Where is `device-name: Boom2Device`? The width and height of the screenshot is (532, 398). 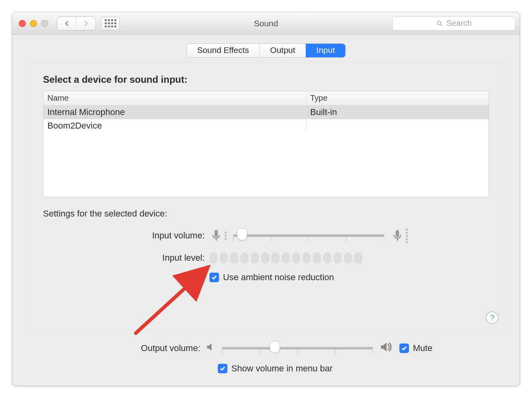
device-name: Boom2Device is located at coordinates (175, 126).